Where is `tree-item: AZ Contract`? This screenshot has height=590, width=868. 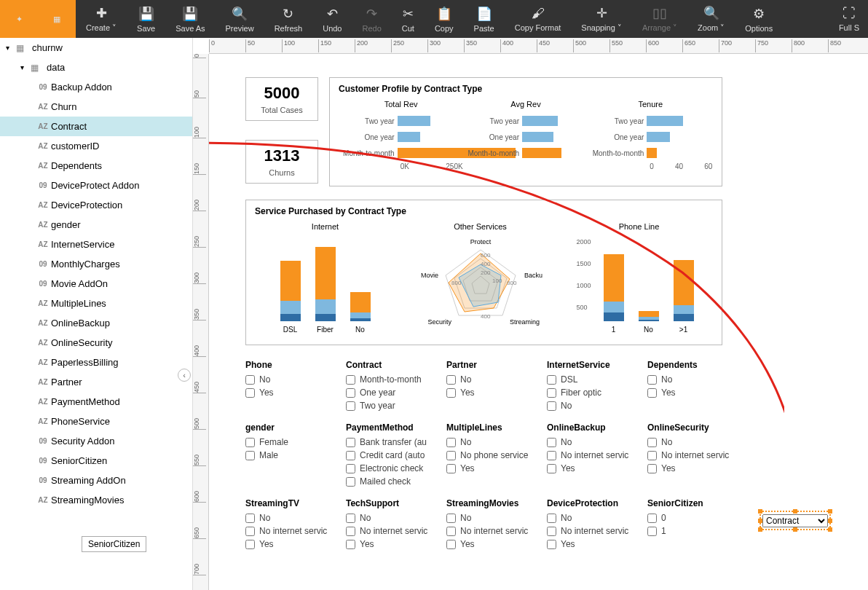 tree-item: AZ Contract is located at coordinates (96, 127).